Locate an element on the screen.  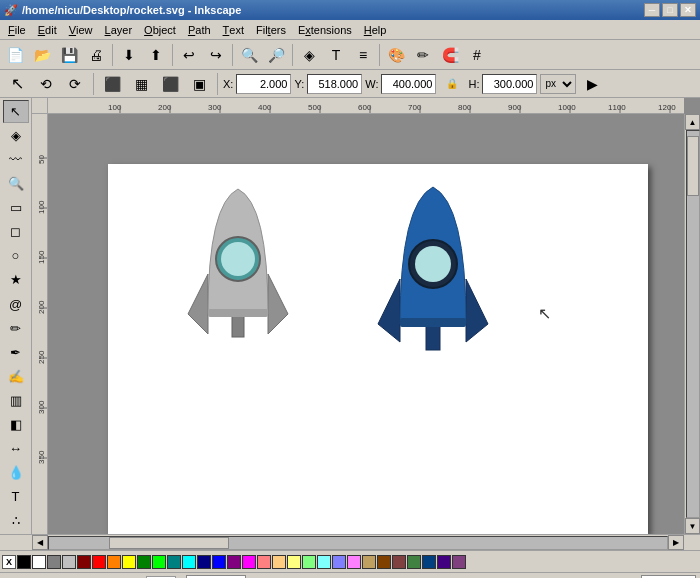
color-lightyellow is located at coordinates (294, 562).